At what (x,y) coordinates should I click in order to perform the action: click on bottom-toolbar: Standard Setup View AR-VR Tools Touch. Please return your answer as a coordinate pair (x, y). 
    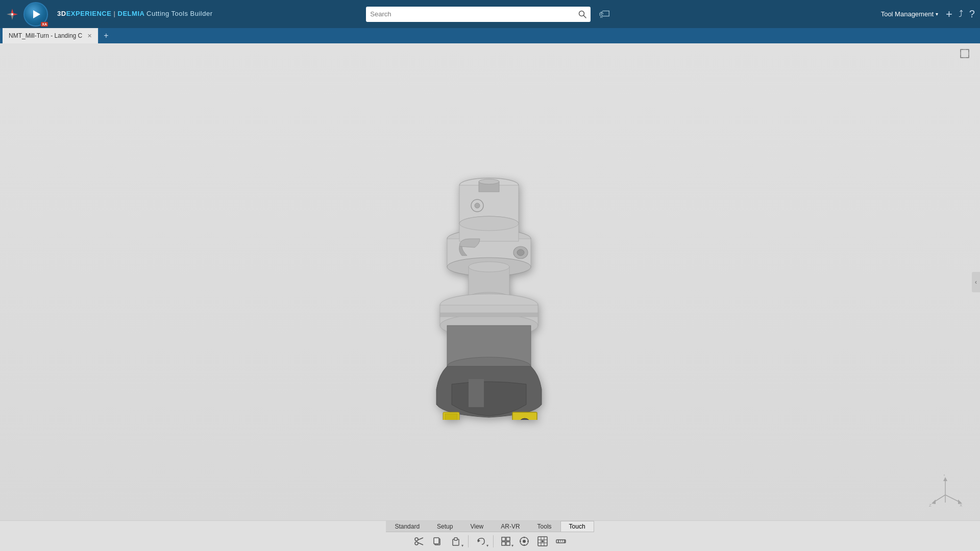
    Looking at the image, I should click on (490, 536).